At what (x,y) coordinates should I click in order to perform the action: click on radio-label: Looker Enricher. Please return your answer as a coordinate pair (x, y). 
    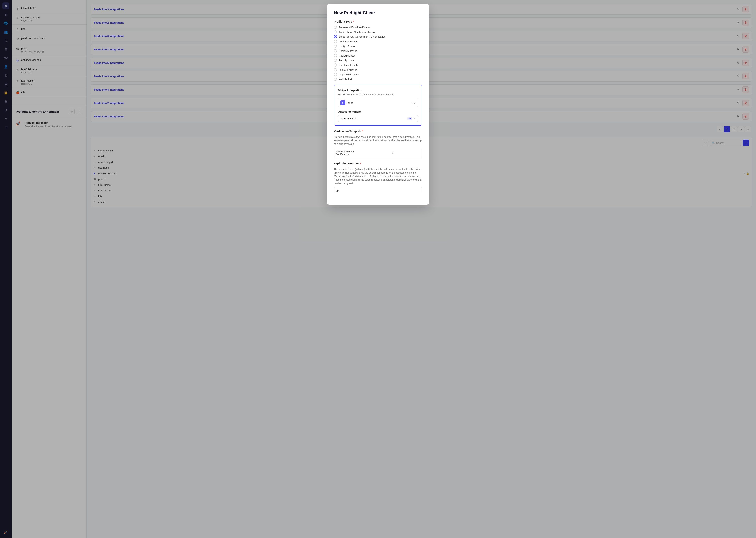
    Looking at the image, I should click on (348, 70).